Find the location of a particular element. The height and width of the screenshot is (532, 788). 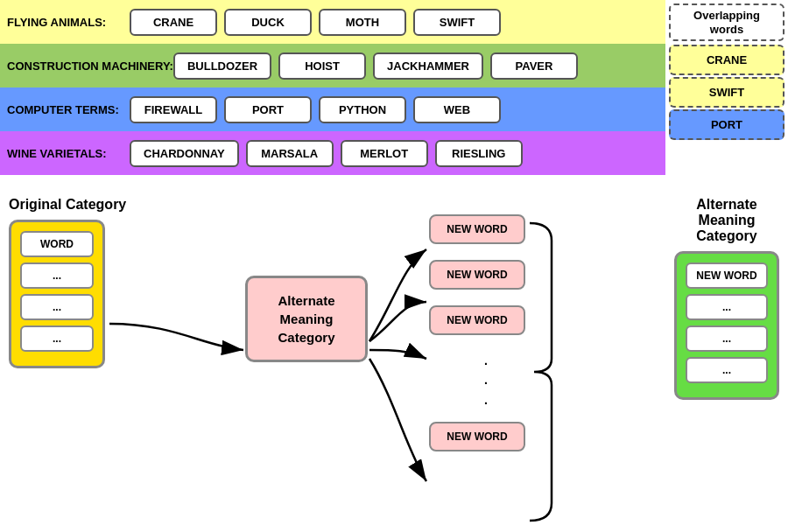

overlapping-title: Overlappingwords is located at coordinates (727, 23).